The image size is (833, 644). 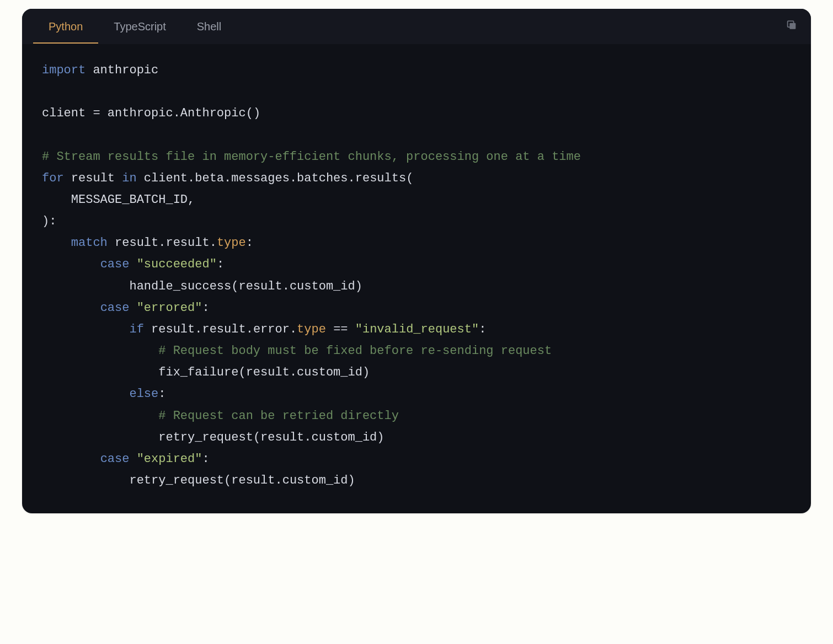 What do you see at coordinates (140, 26) in the screenshot?
I see `tab-typescript: TypeScript` at bounding box center [140, 26].